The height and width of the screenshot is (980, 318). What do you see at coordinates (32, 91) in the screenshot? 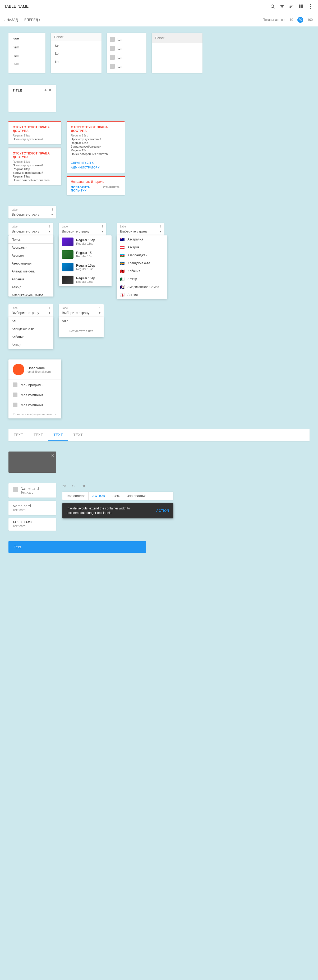
I see `expand-title: TITLE + ✕` at bounding box center [32, 91].